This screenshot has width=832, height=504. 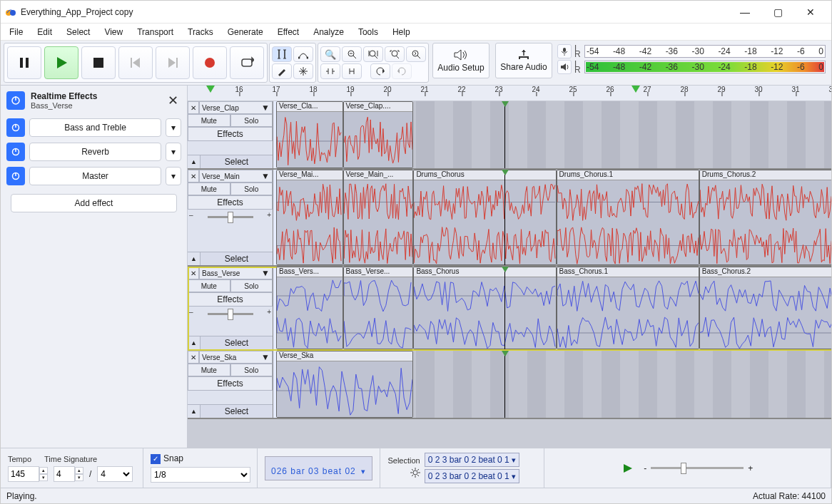 I want to click on track-name: Verse_Main ▼, so click(x=235, y=176).